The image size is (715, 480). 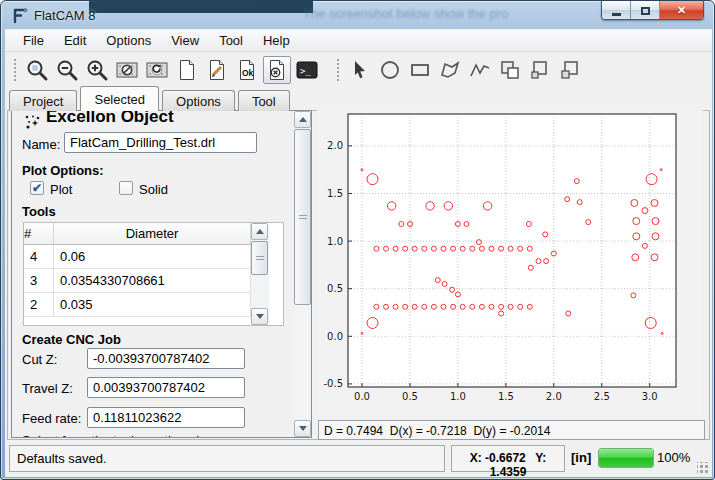 What do you see at coordinates (410, 396) in the screenshot?
I see `svg-text: 0.5` at bounding box center [410, 396].